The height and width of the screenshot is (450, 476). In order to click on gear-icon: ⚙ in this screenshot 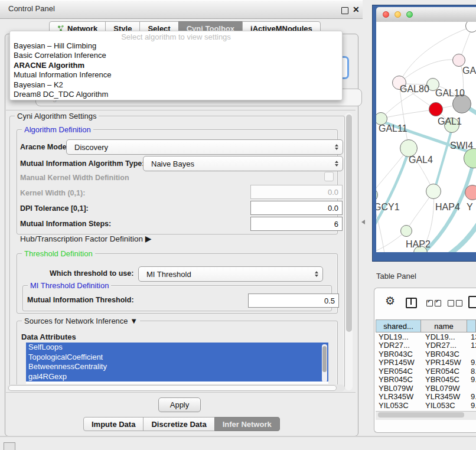, I will do `click(390, 301)`.